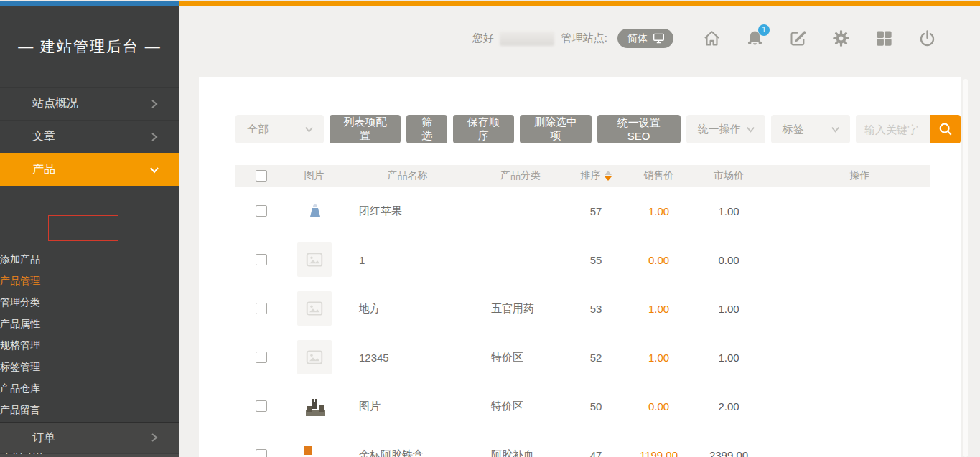 This screenshot has width=980, height=457. I want to click on scrollbar, so click(966, 268).